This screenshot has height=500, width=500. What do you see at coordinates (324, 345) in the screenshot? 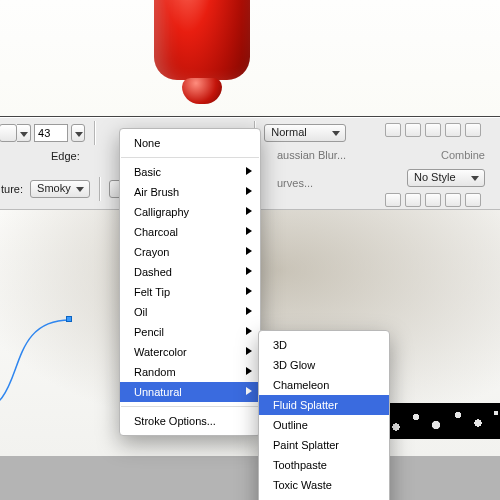
I see `submenu-item-3d: 3D` at bounding box center [324, 345].